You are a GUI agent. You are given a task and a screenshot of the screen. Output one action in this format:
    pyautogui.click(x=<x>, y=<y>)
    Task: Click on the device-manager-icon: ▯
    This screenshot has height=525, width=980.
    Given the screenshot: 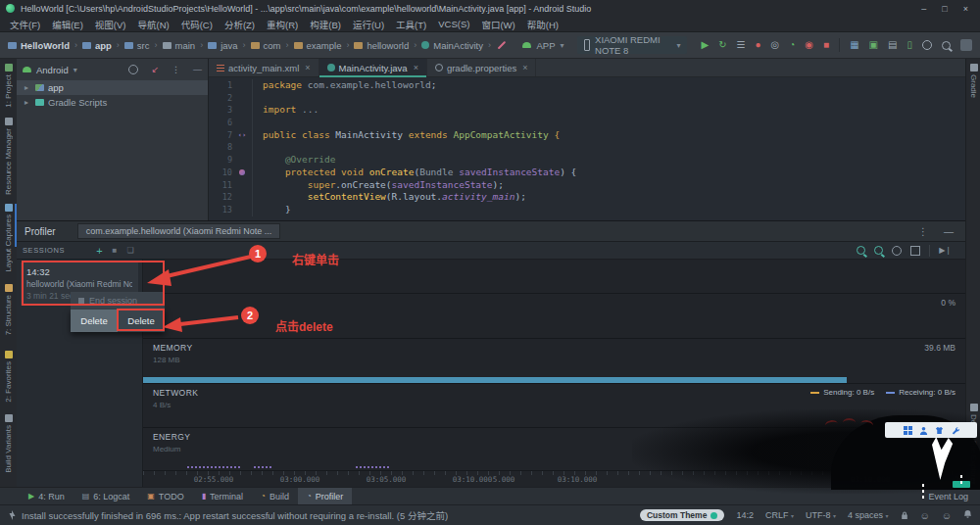 What is the action you would take?
    pyautogui.click(x=909, y=45)
    